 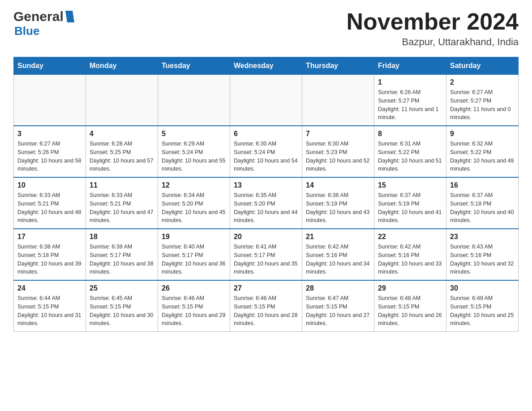 What do you see at coordinates (266, 157) in the screenshot?
I see `day-info: Sunrise: 6:30 AM Sunset: 5:24 PM Dayligh…` at bounding box center [266, 157].